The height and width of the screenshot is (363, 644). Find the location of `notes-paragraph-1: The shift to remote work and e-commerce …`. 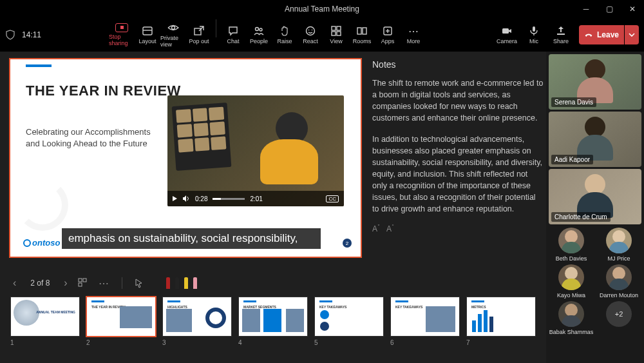

notes-paragraph-1: The shift to remote work and e-commerce … is located at coordinates (458, 101).